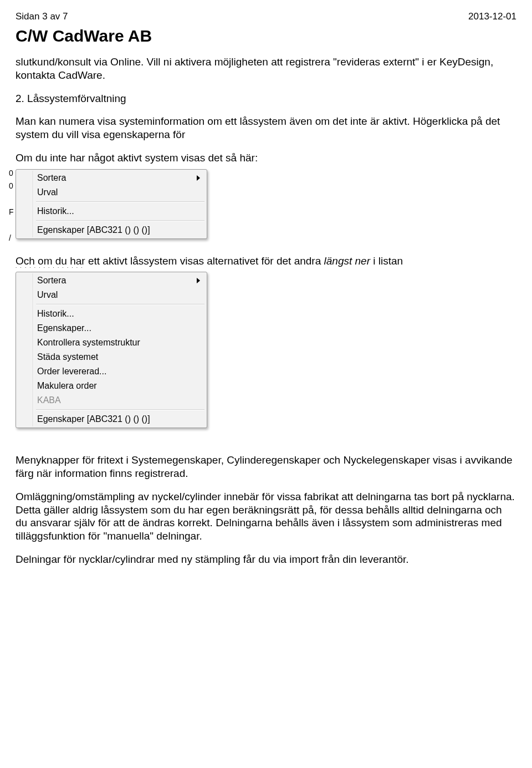 Image resolution: width=532 pixels, height=768 pixels. What do you see at coordinates (111, 400) in the screenshot?
I see `menu-item: KABA` at bounding box center [111, 400].